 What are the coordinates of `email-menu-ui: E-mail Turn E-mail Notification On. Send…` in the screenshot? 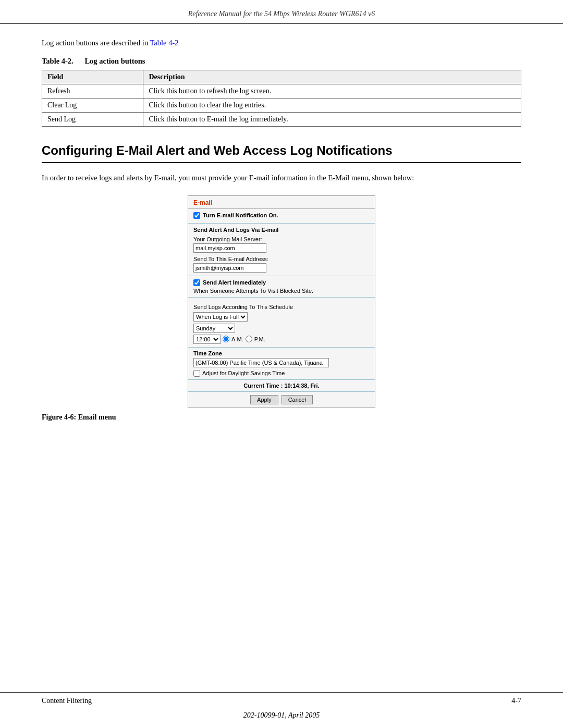 It's located at (282, 302).